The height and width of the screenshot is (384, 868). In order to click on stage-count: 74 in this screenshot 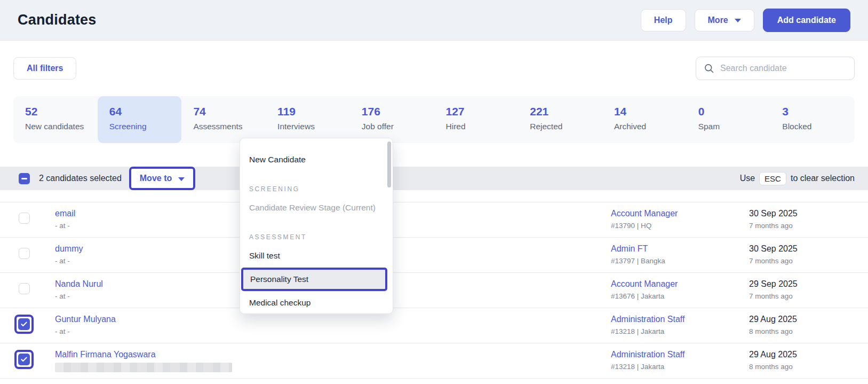, I will do `click(229, 112)`.